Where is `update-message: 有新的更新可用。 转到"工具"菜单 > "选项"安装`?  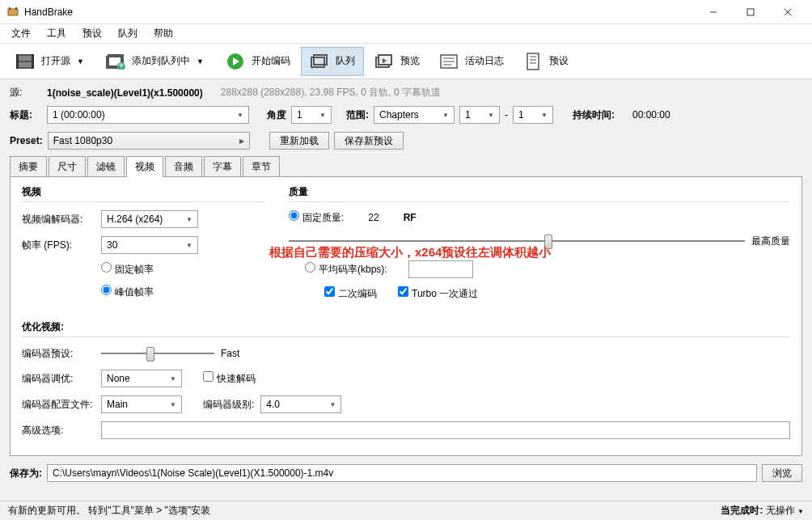 update-message: 有新的更新可用。 转到"工具"菜单 > "选项"安装 is located at coordinates (109, 511).